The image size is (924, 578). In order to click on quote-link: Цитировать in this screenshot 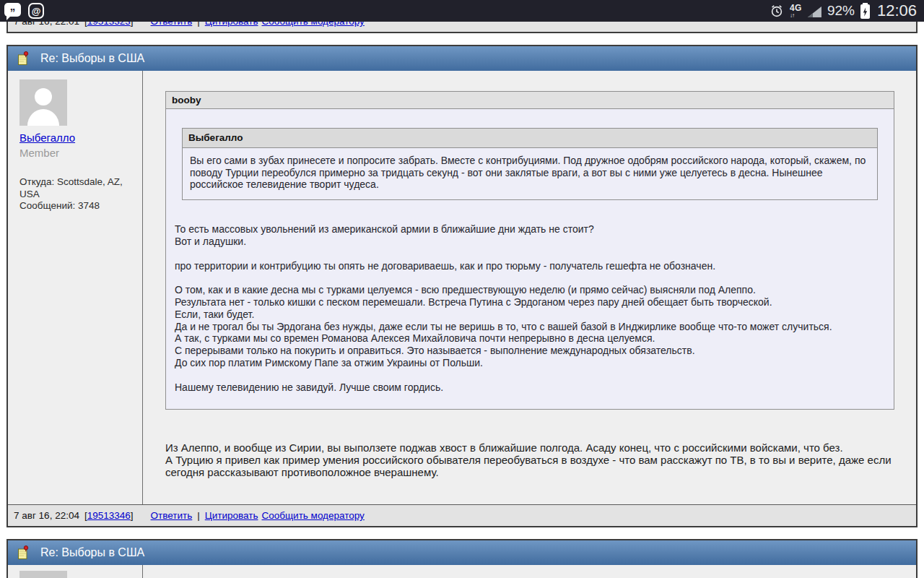, I will do `click(232, 516)`.